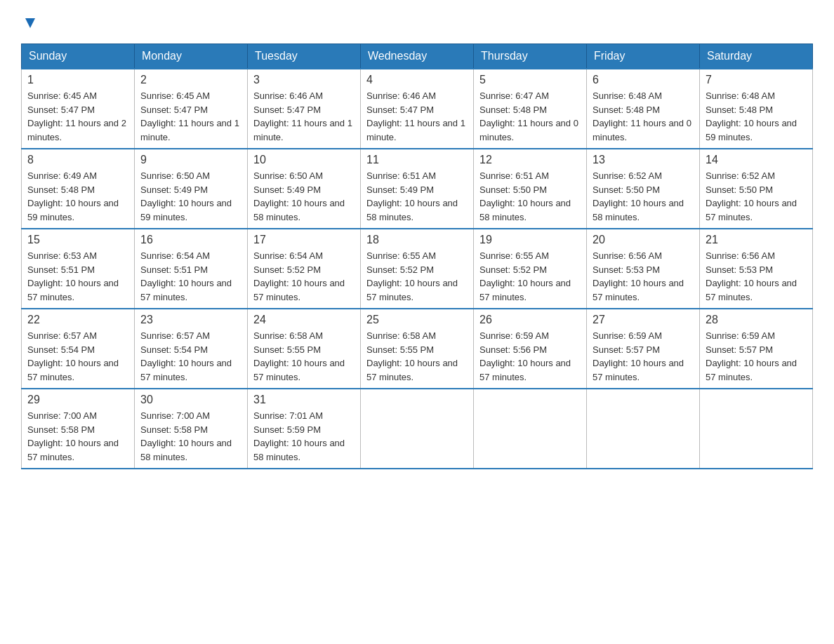  What do you see at coordinates (78, 160) in the screenshot?
I see `day-number: 8` at bounding box center [78, 160].